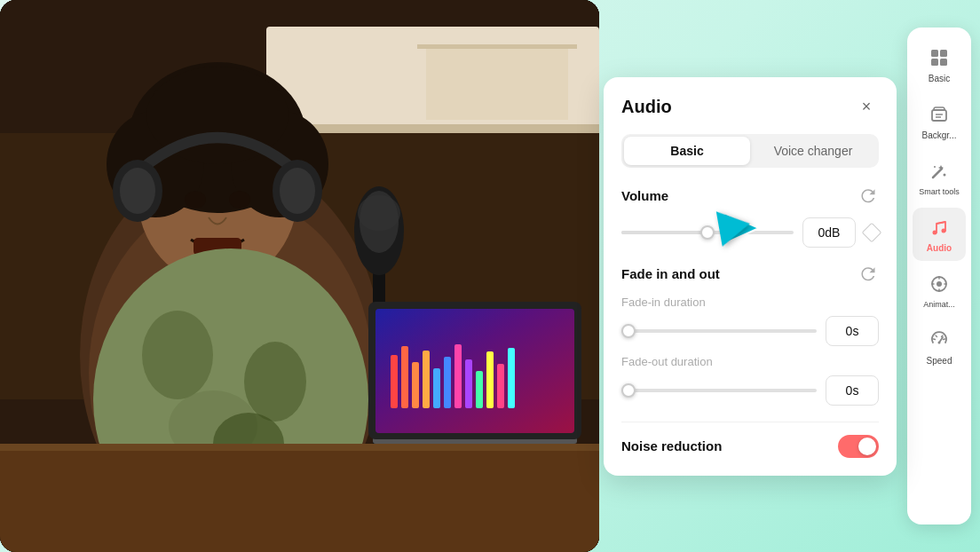 The height and width of the screenshot is (552, 980). What do you see at coordinates (939, 234) in the screenshot?
I see `sidebar-item-audio: Audio` at bounding box center [939, 234].